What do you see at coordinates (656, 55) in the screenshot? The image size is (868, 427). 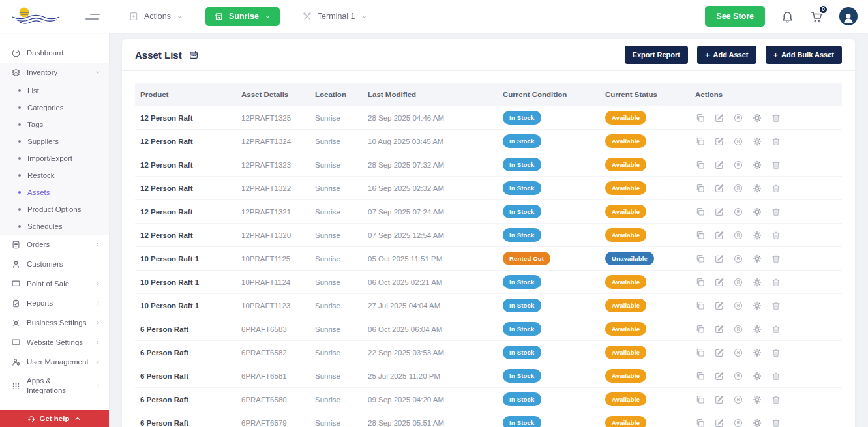 I see `export-report-button: Export Report` at bounding box center [656, 55].